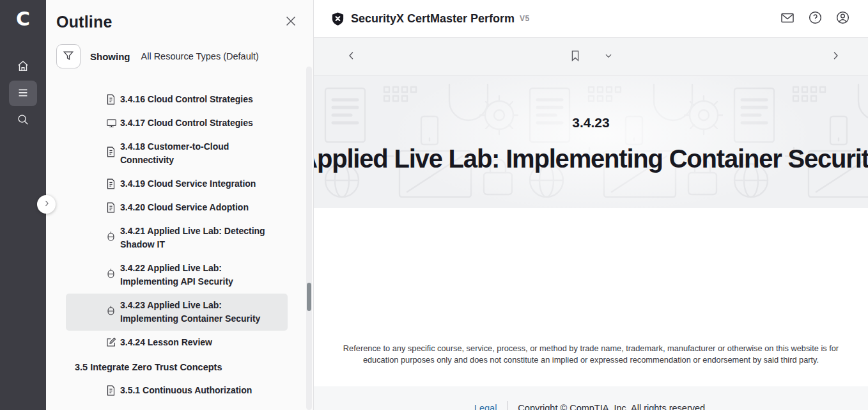 This screenshot has height=410, width=868. What do you see at coordinates (68, 56) in the screenshot?
I see `filter-funnel-icon` at bounding box center [68, 56].